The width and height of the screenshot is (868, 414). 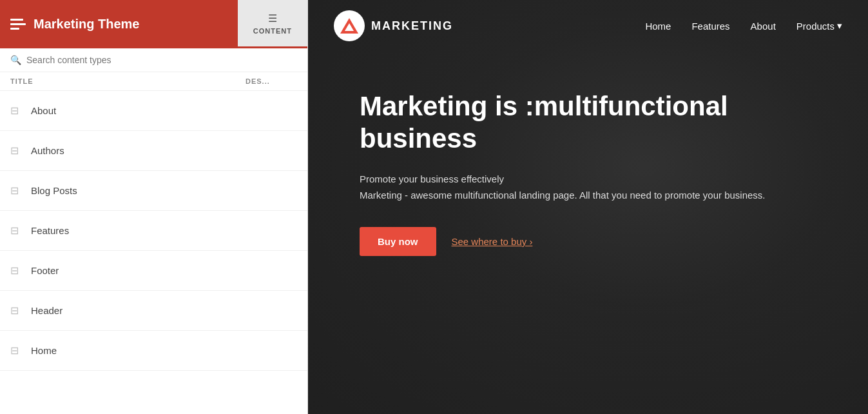 What do you see at coordinates (44, 111) in the screenshot?
I see `item-label-about: About` at bounding box center [44, 111].